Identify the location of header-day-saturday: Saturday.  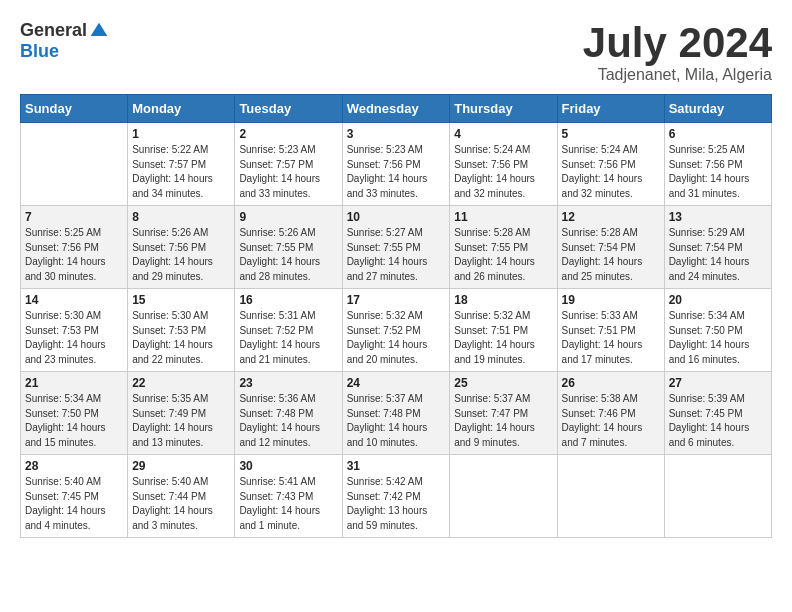
(718, 109).